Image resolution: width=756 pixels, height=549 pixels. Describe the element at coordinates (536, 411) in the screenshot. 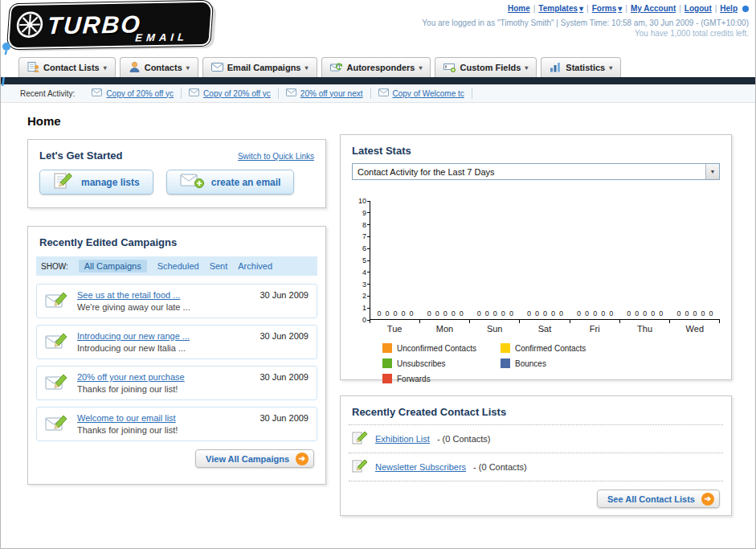

I see `recent-contact-lists-title: Recently Created Contact Lists` at that location.